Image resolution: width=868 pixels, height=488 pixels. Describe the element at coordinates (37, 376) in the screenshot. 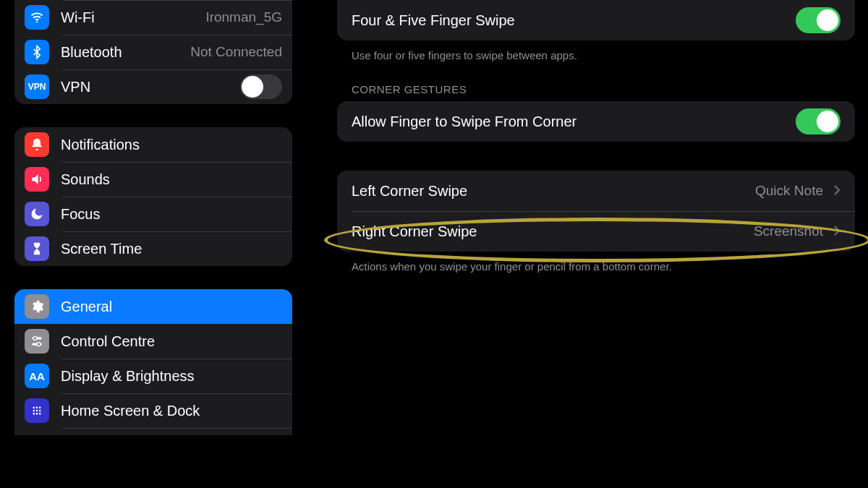

I see `text-size-icon: AA` at that location.